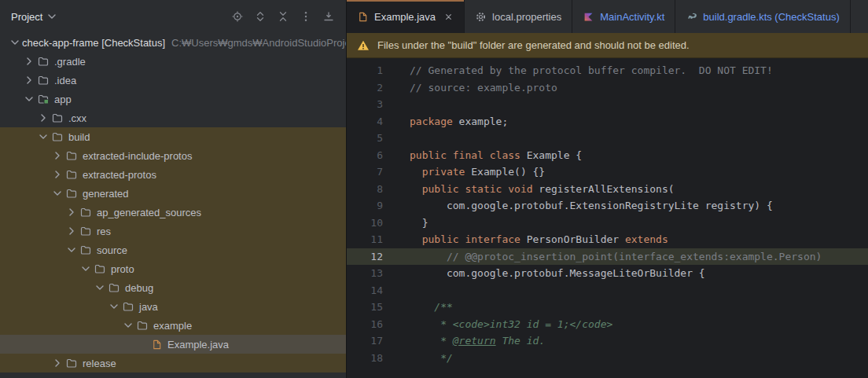  Describe the element at coordinates (378, 122) in the screenshot. I see `line-number: 4` at that location.